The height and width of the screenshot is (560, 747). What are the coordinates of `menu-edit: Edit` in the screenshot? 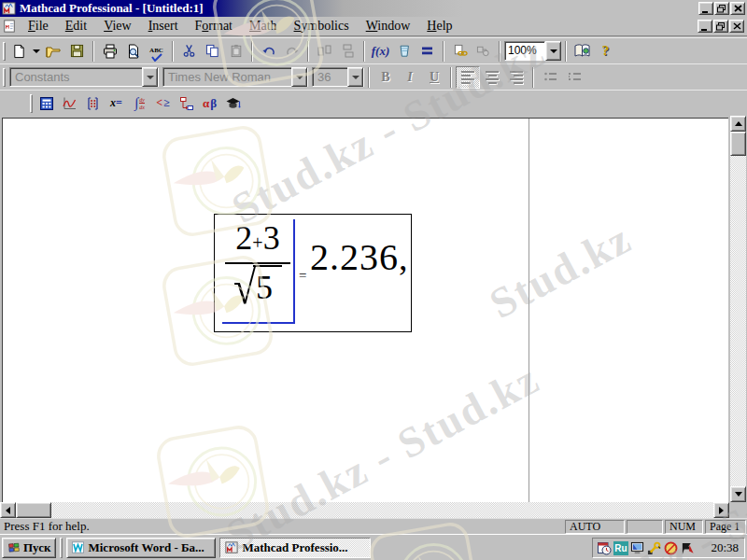 It's located at (77, 26).